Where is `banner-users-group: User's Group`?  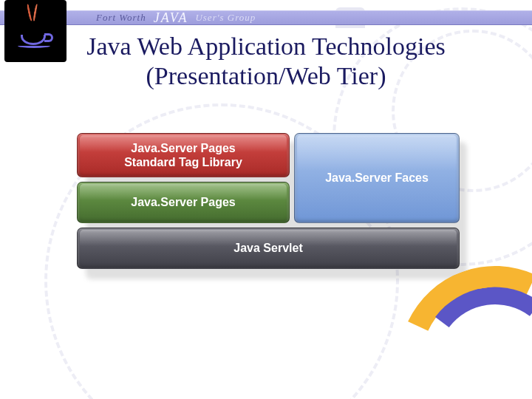 banner-users-group: User's Group is located at coordinates (225, 18).